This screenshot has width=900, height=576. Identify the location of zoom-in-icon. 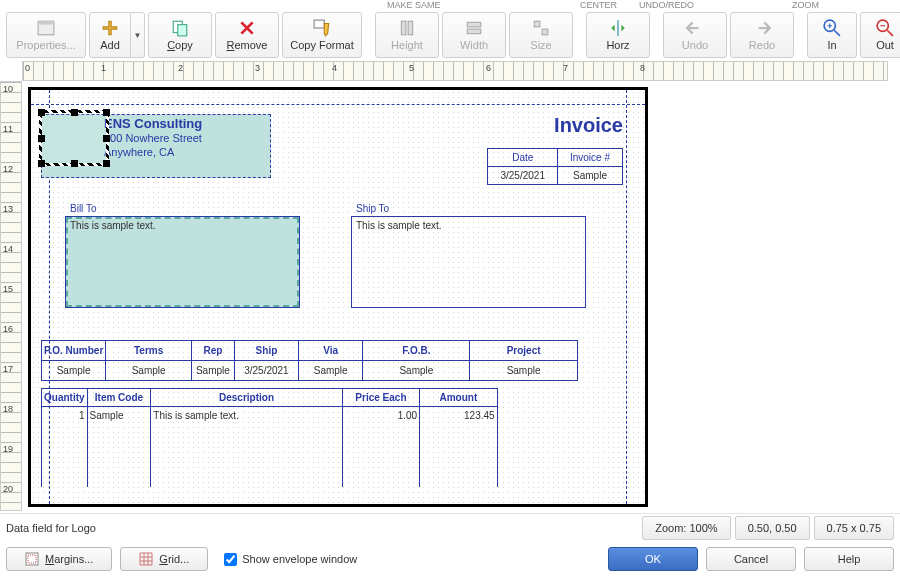
(832, 28).